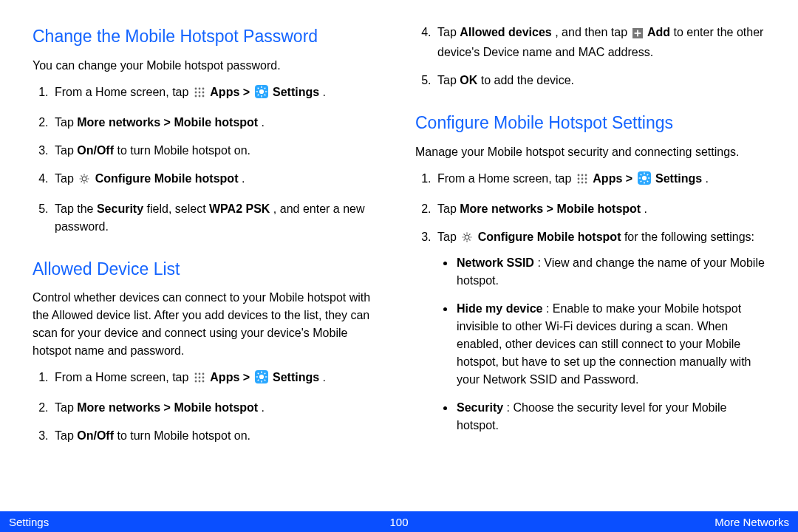 The width and height of the screenshot is (798, 532). What do you see at coordinates (593, 152) in the screenshot?
I see `lead-text: Manage your Mobile hotspot security and …` at bounding box center [593, 152].